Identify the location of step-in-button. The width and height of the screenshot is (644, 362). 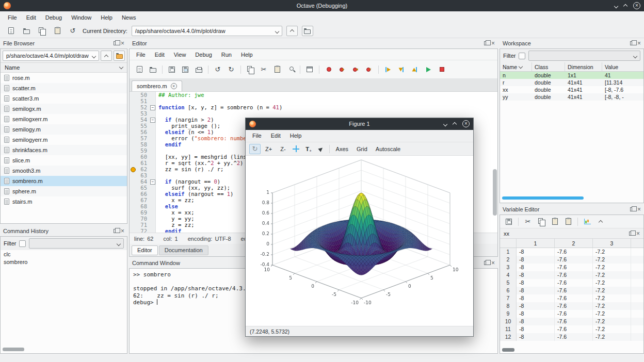
(401, 70).